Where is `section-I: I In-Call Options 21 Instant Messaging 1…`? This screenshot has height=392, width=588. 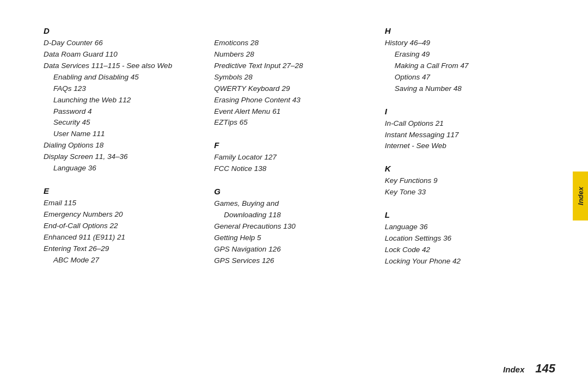 section-I: I In-Call Options 21 Instant Messaging 1… is located at coordinates (465, 130).